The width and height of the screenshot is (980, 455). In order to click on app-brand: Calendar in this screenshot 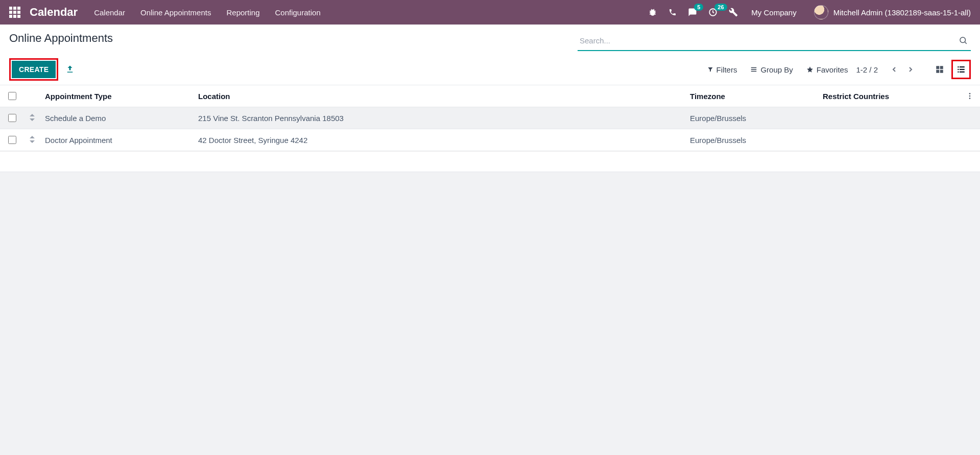, I will do `click(54, 12)`.